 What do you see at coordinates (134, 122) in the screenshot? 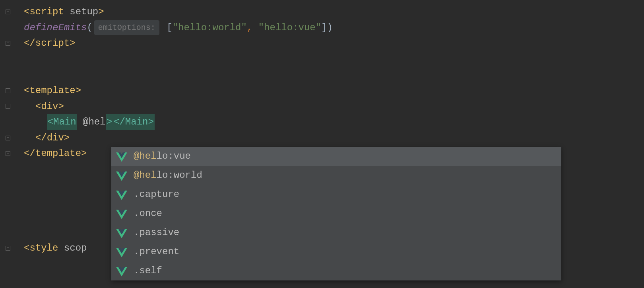
I see `component-close-tag: </Main>` at bounding box center [134, 122].